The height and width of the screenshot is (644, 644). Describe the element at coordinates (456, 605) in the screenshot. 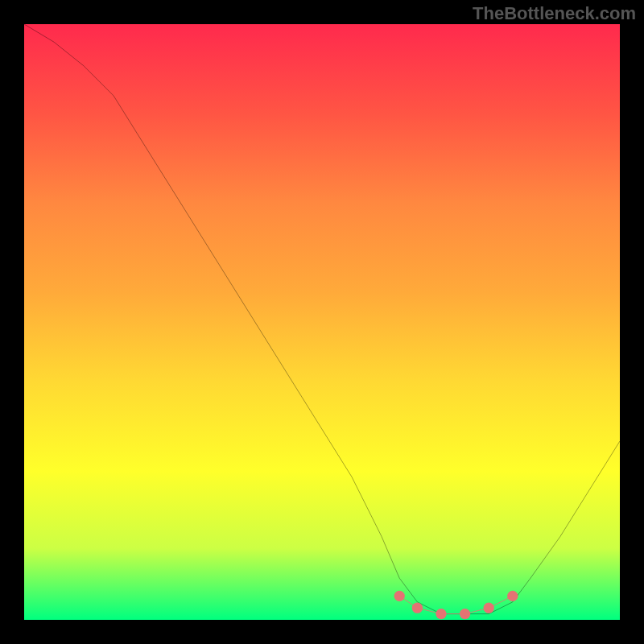

I see `tolerance-markers` at that location.